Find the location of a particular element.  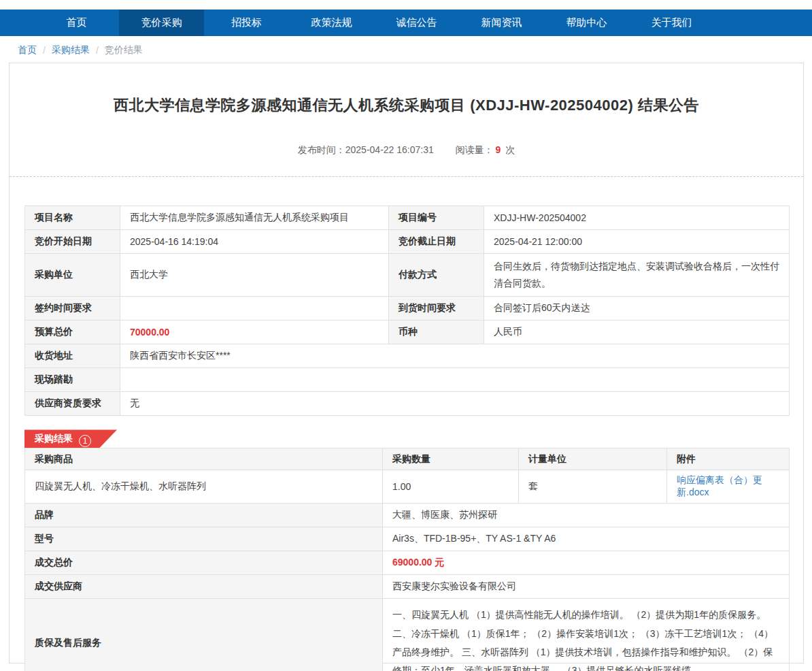

budget-label: 预算总价 is located at coordinates (73, 332).